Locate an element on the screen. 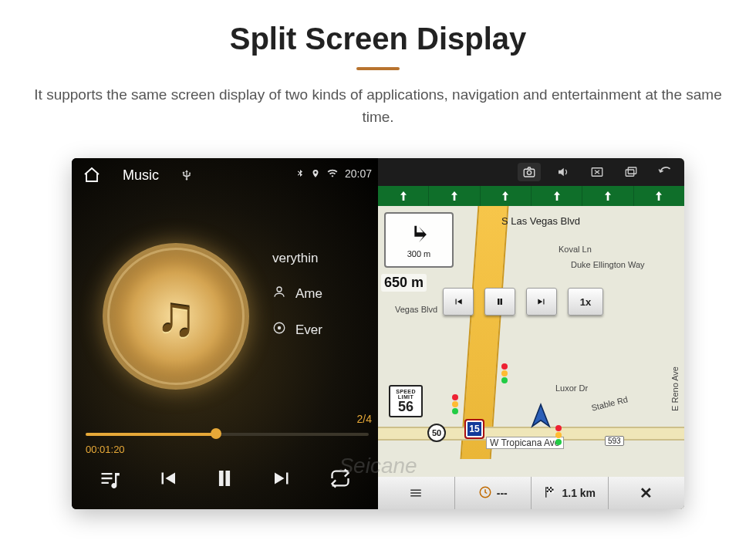  volume-button is located at coordinates (563, 172).